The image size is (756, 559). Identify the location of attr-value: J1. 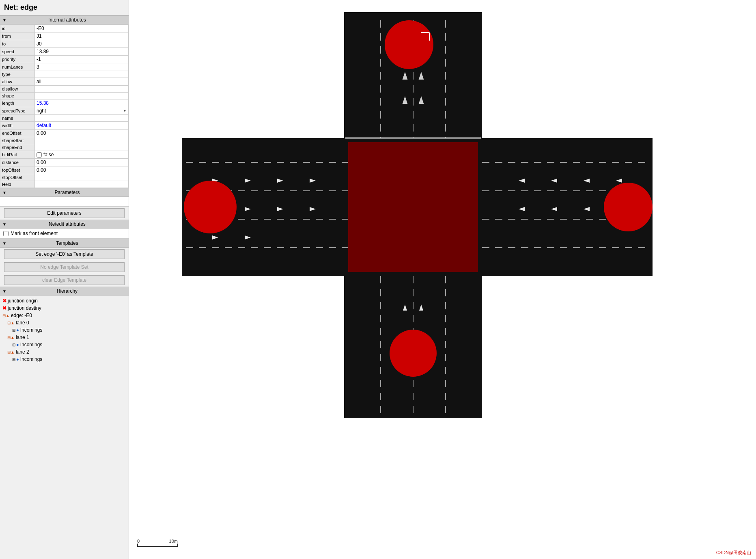
(82, 37).